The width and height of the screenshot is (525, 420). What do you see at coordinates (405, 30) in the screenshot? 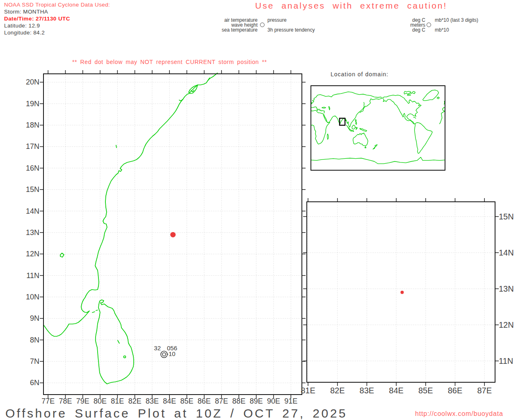
I see `units-degc-bottom-label: deg C` at bounding box center [405, 30].